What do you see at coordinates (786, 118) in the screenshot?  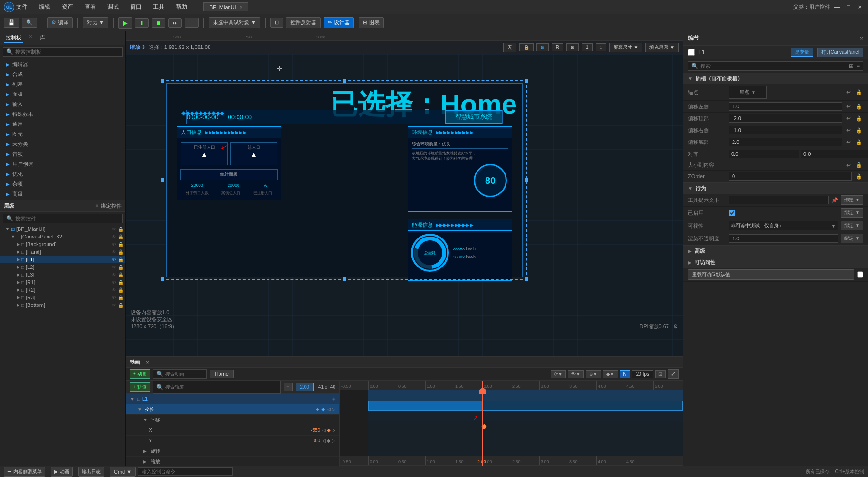 I see `offset-top-input` at bounding box center [786, 118].